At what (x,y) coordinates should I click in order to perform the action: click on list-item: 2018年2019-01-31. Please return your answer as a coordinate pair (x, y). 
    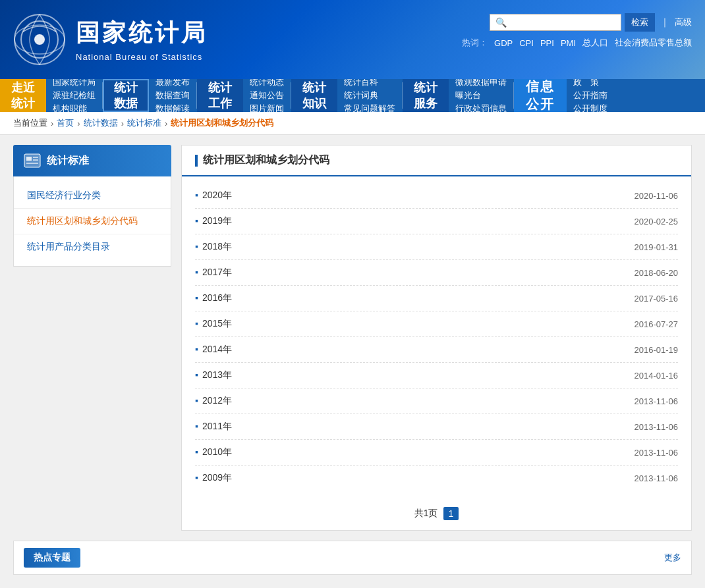
    Looking at the image, I should click on (436, 248).